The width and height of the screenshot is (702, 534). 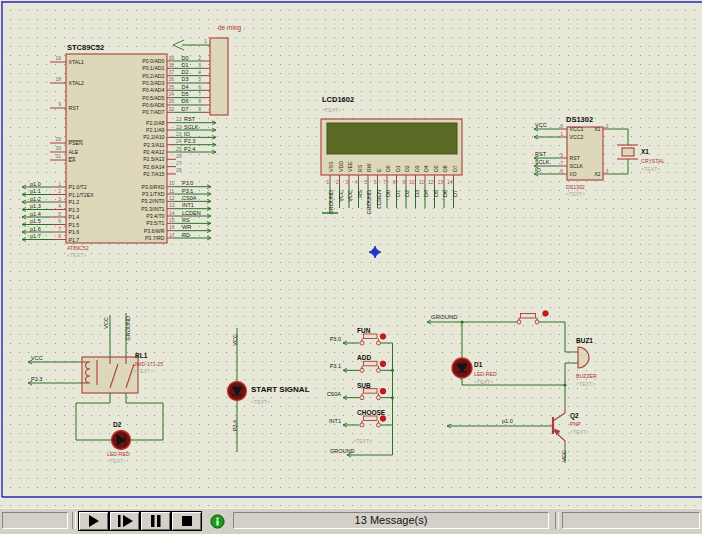 What do you see at coordinates (94, 521) in the screenshot?
I see `play-button` at bounding box center [94, 521].